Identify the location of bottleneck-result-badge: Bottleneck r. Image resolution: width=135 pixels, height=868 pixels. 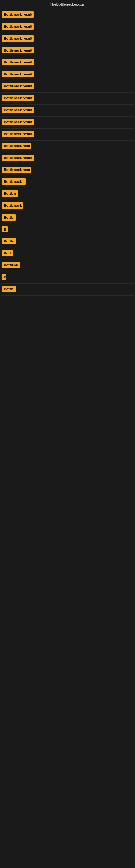
(14, 182).